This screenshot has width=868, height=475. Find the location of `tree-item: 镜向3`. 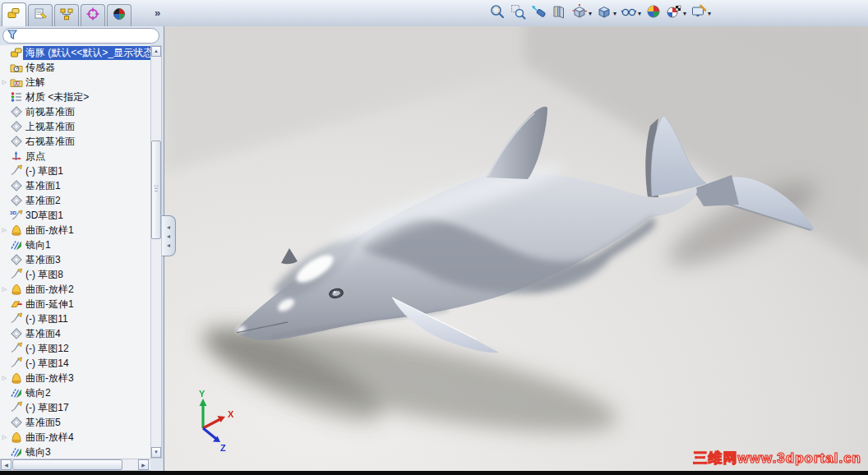

tree-item: 镜向3 is located at coordinates (76, 452).